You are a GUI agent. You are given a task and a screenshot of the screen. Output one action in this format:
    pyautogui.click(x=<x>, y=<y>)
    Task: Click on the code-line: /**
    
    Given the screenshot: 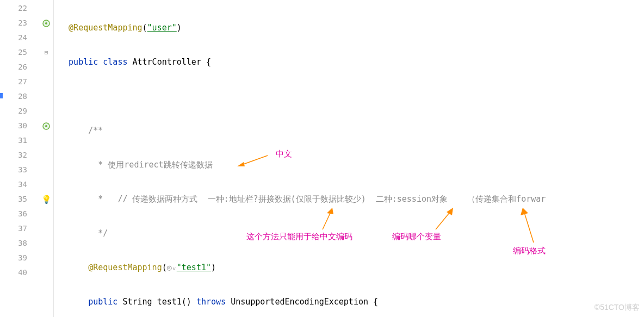 What is the action you would take?
    pyautogui.click(x=349, y=130)
    